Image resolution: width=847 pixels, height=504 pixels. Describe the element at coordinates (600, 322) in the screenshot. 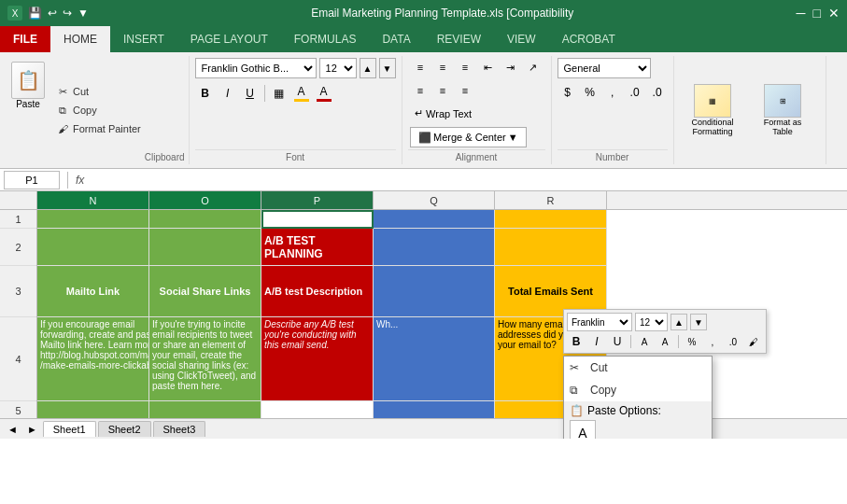

I see `mini-font-select: Franklin` at that location.